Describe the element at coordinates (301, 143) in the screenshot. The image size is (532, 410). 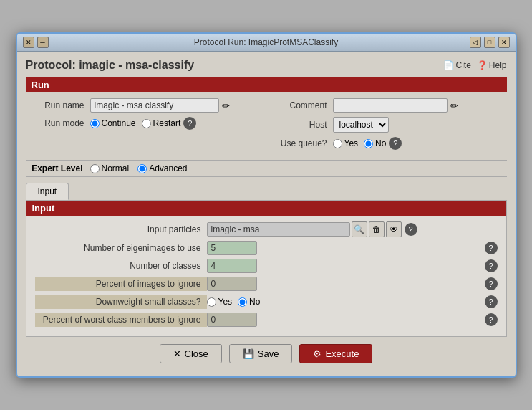
I see `use-queue-label: Use queue?` at that location.